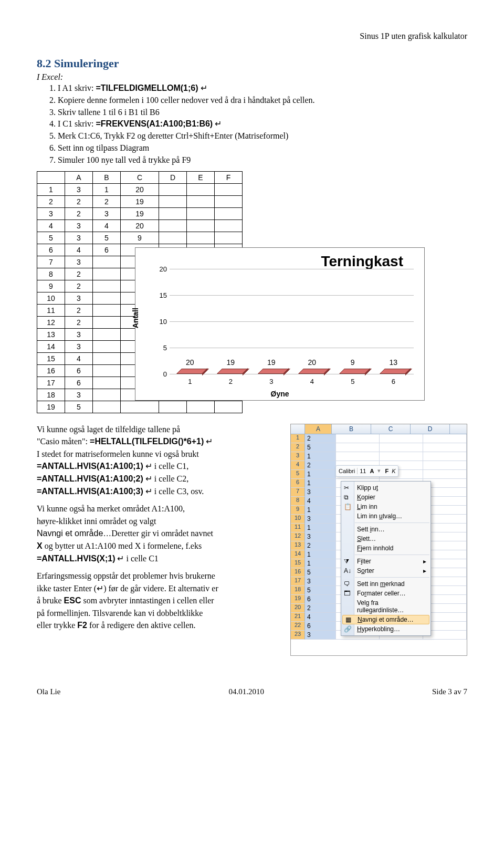  I want to click on chart-title: Terningkast, so click(362, 262).